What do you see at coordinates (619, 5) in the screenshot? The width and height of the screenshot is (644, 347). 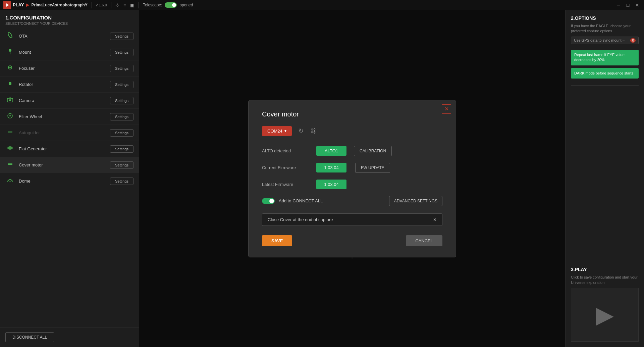 I see `minimize-button: ─` at bounding box center [619, 5].